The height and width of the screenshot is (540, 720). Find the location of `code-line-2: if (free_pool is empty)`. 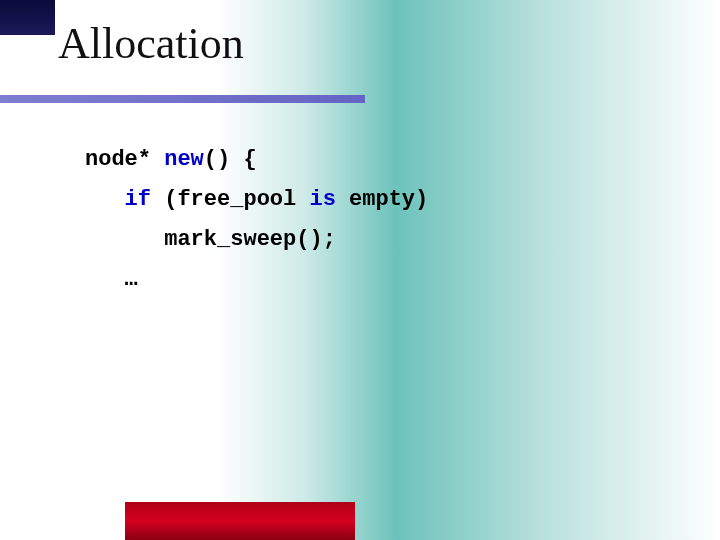

code-line-2: if (free_pool is empty) is located at coordinates (256, 200).